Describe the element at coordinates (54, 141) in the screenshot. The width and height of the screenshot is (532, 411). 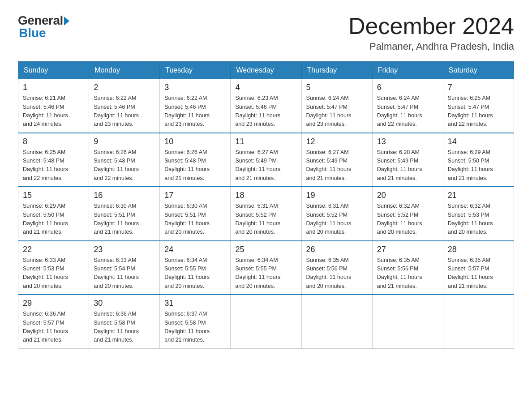
I see `day-number: 8` at that location.